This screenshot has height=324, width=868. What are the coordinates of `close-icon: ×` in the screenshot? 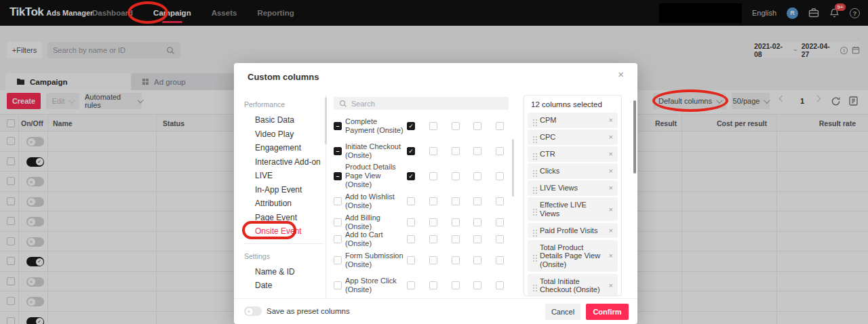 It's located at (621, 75).